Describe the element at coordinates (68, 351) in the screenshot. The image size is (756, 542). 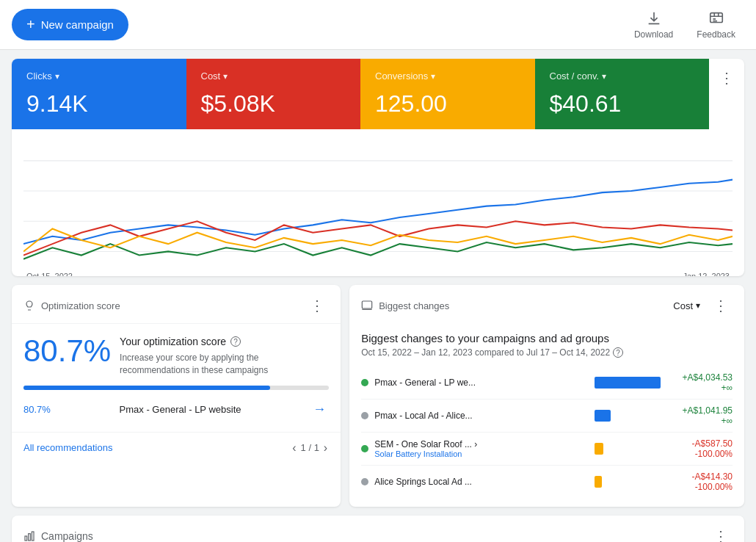
I see `optimization-score-big: 80.7%` at that location.